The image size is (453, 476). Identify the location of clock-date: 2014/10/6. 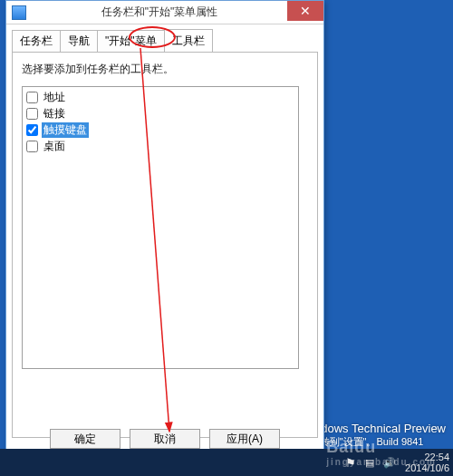
(428, 468).